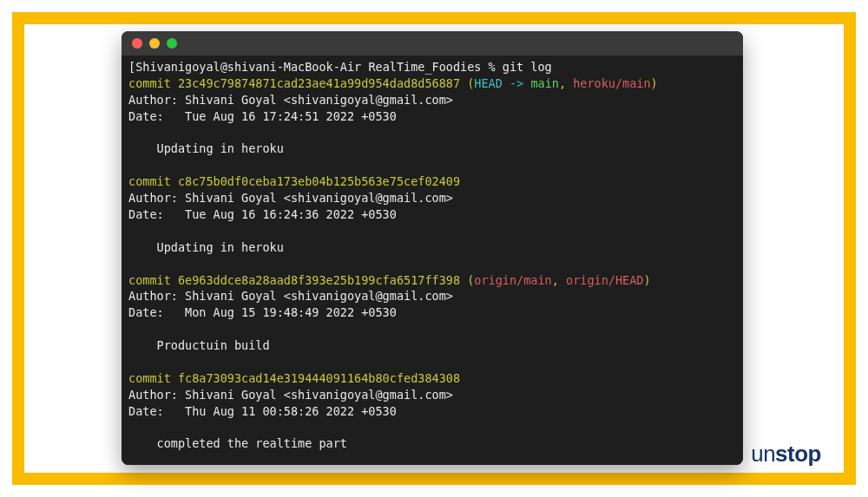 The height and width of the screenshot is (497, 868). I want to click on head-ref: HEAD, so click(488, 83).